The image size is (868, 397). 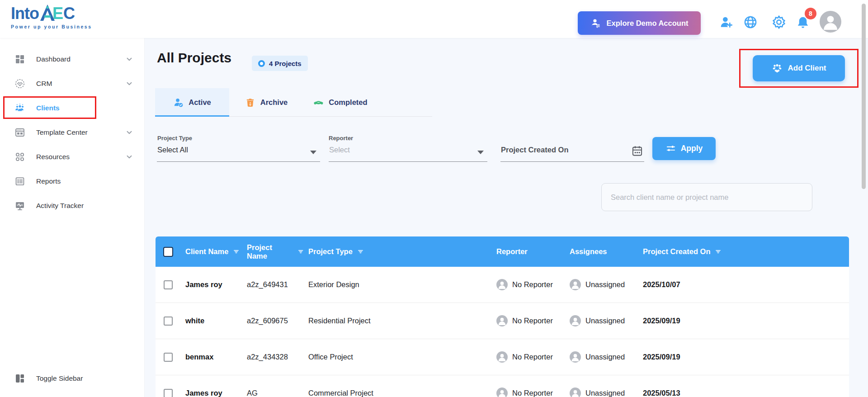 What do you see at coordinates (72, 84) in the screenshot?
I see `sidebar-item-crm: CRM` at bounding box center [72, 84].